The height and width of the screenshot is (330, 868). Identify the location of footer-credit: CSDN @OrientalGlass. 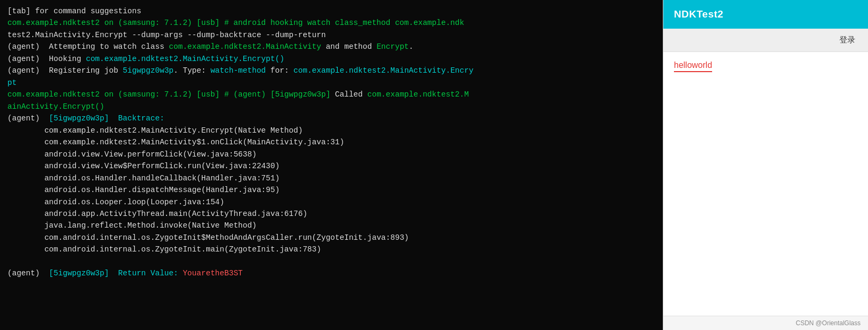
(828, 323).